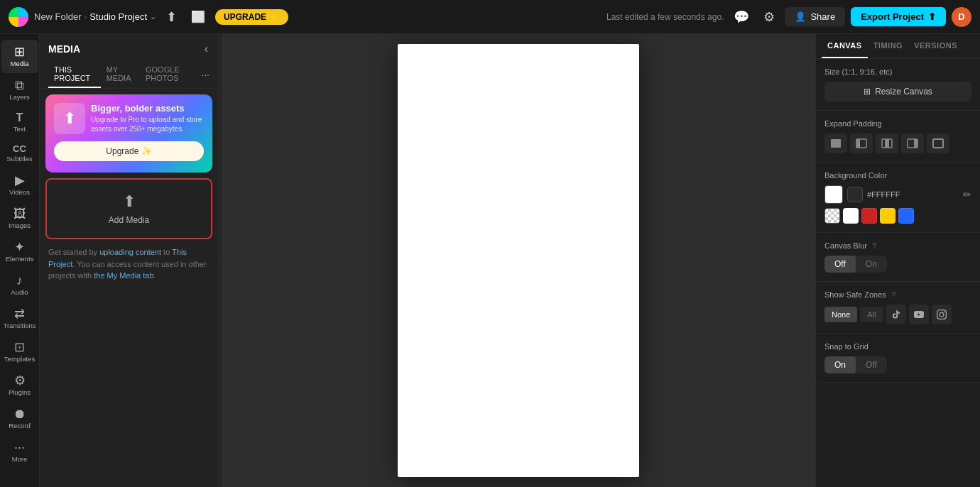 The height and width of the screenshot is (487, 980). What do you see at coordinates (20, 419) in the screenshot?
I see `sidebar-item-record: ⏺ Record` at bounding box center [20, 419].